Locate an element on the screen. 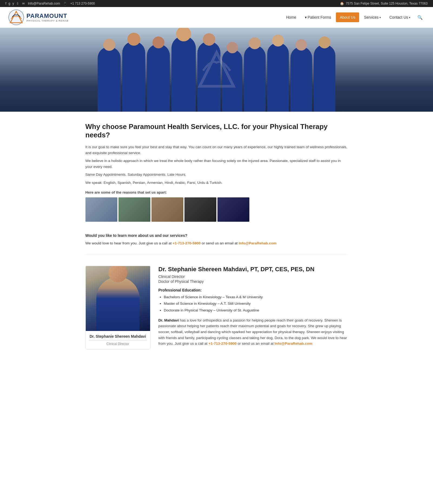 Image resolution: width=433 pixels, height=504 pixels. doctor-degree: Doctor of Physical Therapy is located at coordinates (253, 281).